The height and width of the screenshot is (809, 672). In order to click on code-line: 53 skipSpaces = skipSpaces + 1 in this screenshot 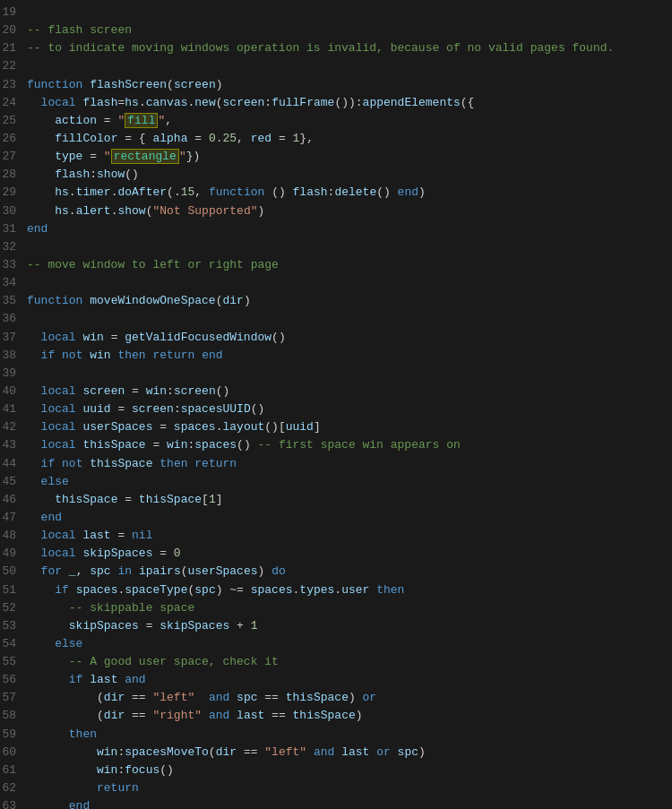, I will do `click(336, 626)`.